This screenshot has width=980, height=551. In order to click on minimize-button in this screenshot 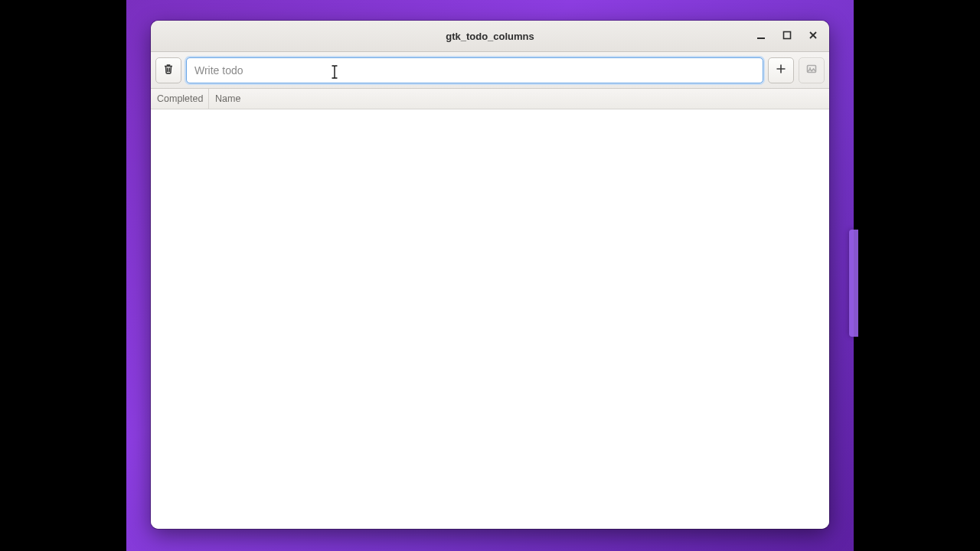, I will do `click(761, 36)`.